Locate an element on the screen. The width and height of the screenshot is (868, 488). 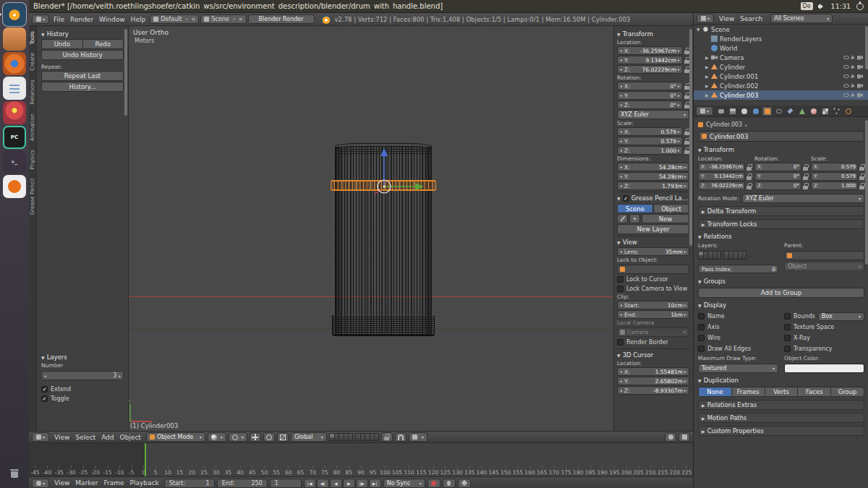
outliner-row: World is located at coordinates (781, 48).